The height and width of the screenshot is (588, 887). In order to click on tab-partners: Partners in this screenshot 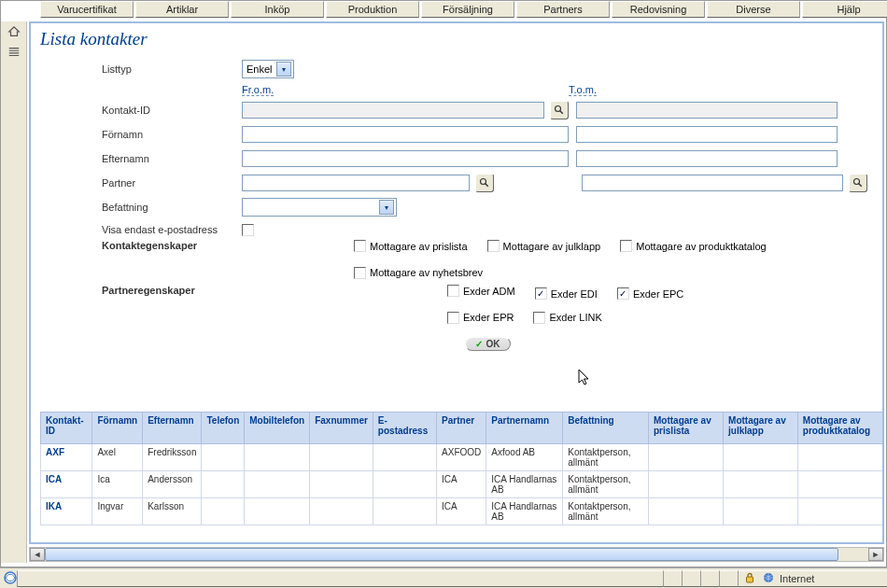, I will do `click(563, 9)`.